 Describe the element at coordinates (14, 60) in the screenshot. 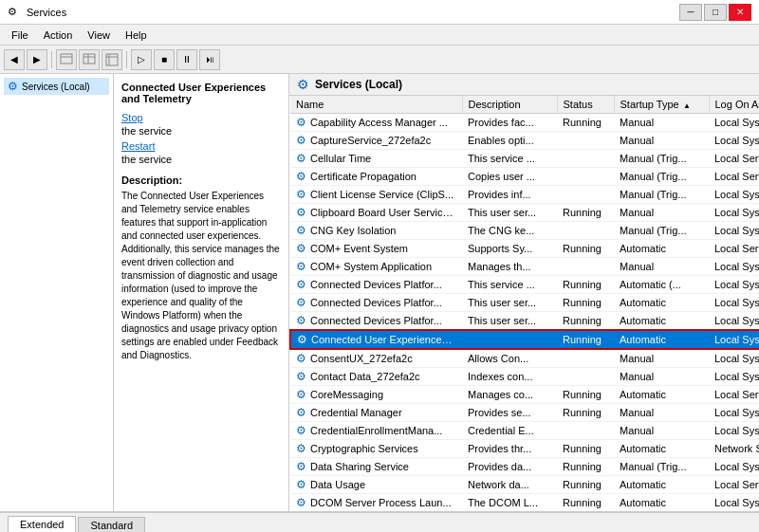

I see `toolbar-back-button: ◀` at that location.